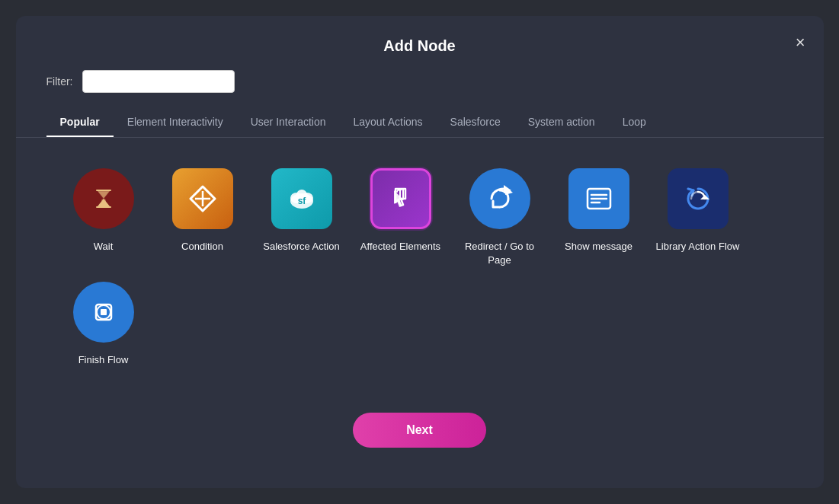 The image size is (839, 504). Describe the element at coordinates (562, 123) in the screenshot. I see `tab-system-action: System action` at that location.